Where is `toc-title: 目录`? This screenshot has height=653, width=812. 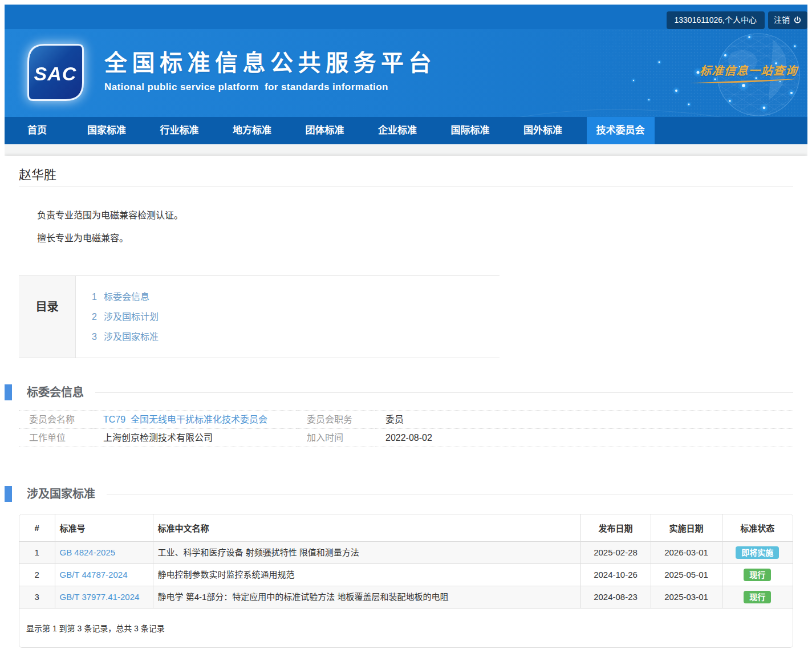 toc-title: 目录 is located at coordinates (47, 317).